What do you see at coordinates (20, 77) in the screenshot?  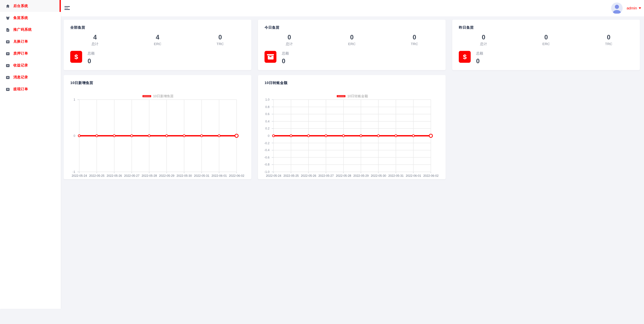 I see `sidebar-item-label: 消息记录` at bounding box center [20, 77].